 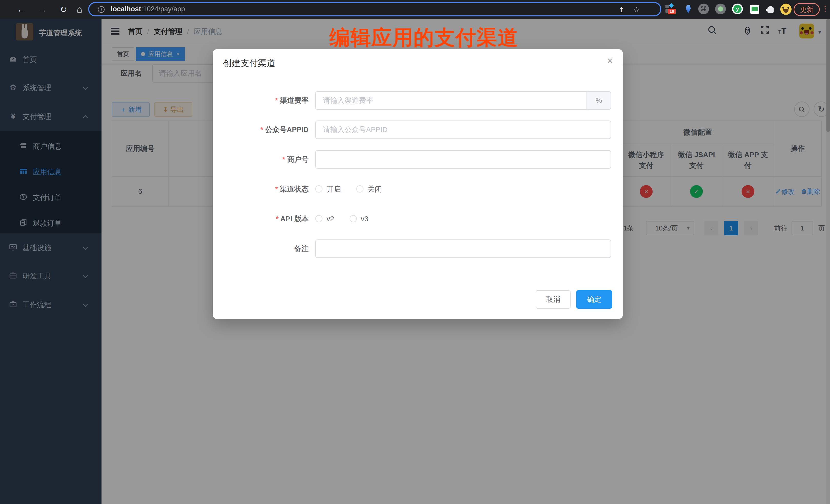 What do you see at coordinates (636, 9) in the screenshot?
I see `bookmark-star-icon: ☆` at bounding box center [636, 9].